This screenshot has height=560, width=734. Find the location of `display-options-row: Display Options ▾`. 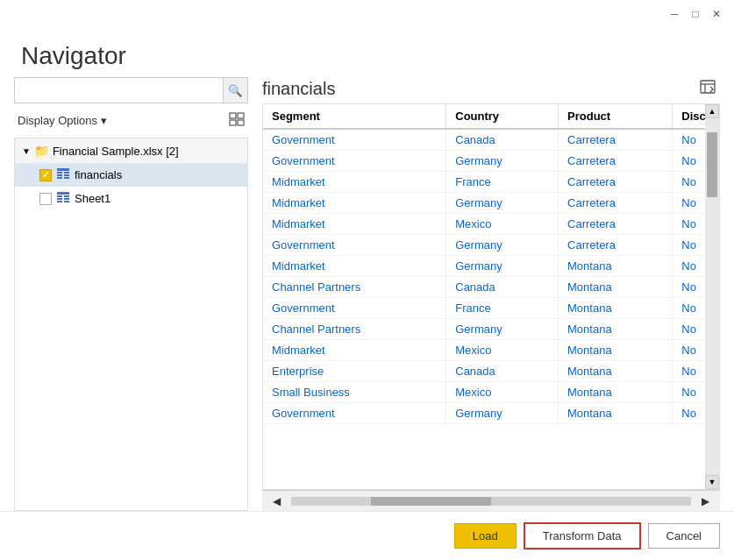

display-options-row: Display Options ▾ is located at coordinates (132, 121).